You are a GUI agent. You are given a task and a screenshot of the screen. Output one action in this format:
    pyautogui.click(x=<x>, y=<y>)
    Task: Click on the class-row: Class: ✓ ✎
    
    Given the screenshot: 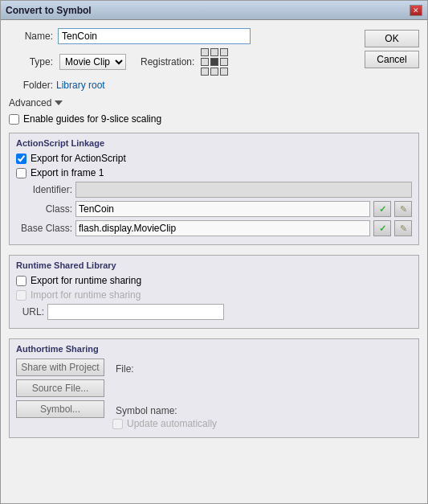 What is the action you would take?
    pyautogui.click(x=214, y=209)
    